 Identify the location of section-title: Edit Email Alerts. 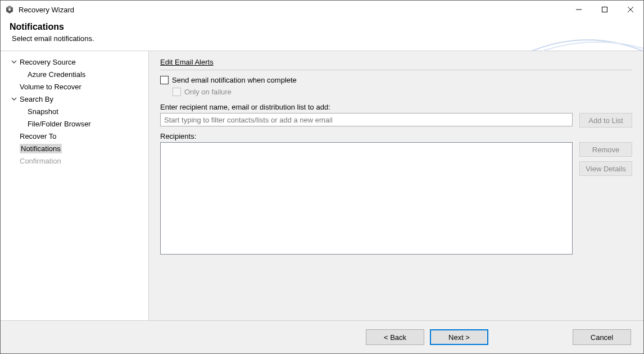
(396, 62).